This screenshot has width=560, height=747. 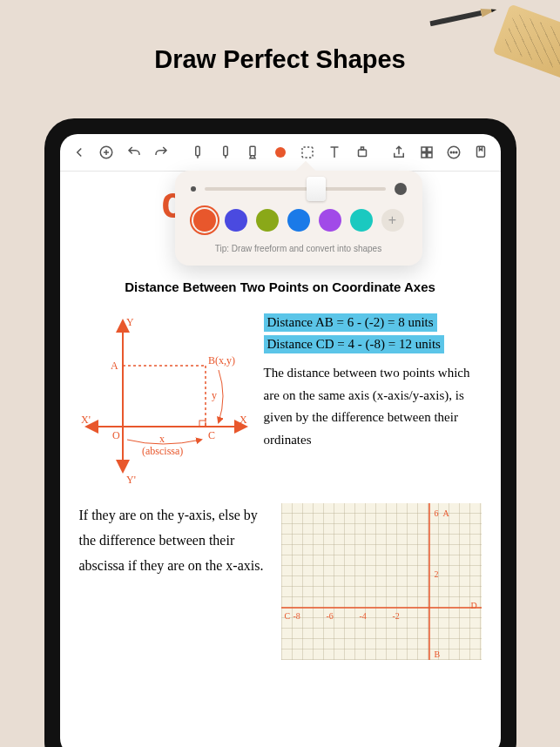 I want to click on back-button, so click(x=79, y=152).